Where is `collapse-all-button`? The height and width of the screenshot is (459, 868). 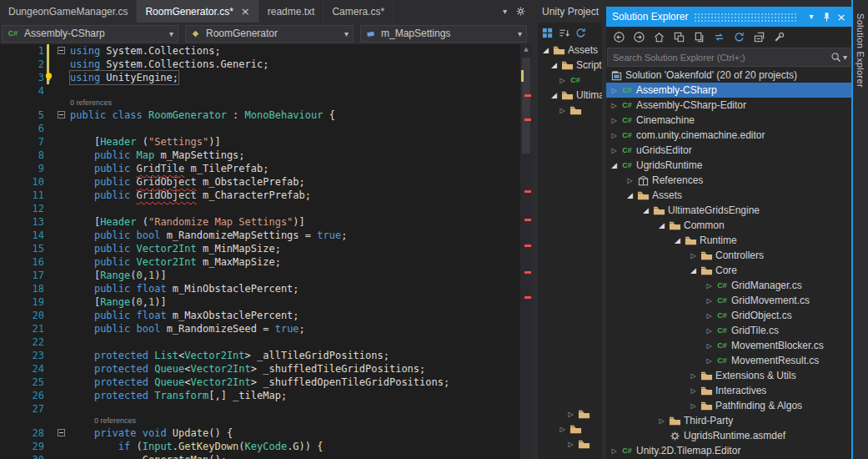
collapse-all-button is located at coordinates (759, 37).